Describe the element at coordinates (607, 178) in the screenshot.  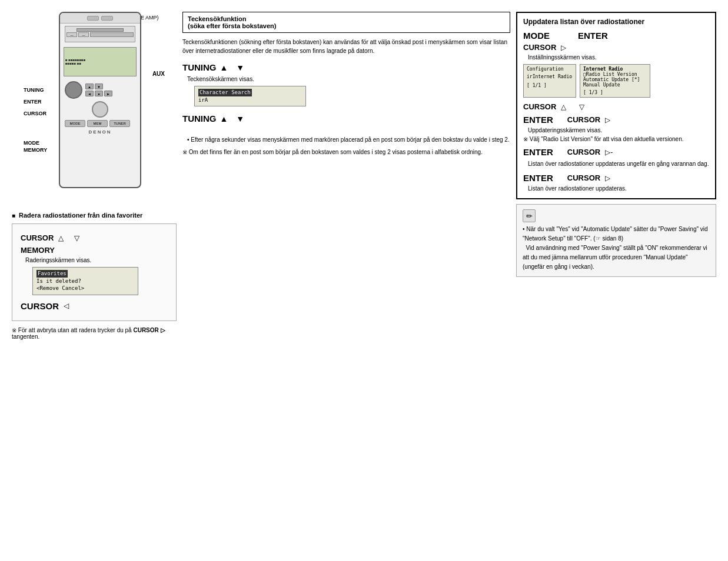
I see `right-cursor5-arrow: ▷` at that location.